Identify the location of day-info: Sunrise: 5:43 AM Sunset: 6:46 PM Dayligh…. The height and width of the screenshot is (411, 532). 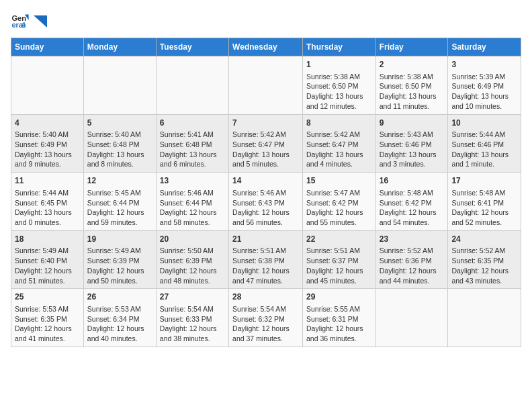
(412, 149).